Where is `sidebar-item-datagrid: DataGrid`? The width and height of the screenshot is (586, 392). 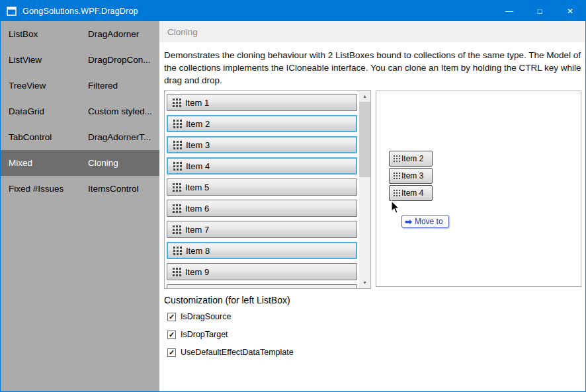 sidebar-item-datagrid: DataGrid is located at coordinates (41, 111).